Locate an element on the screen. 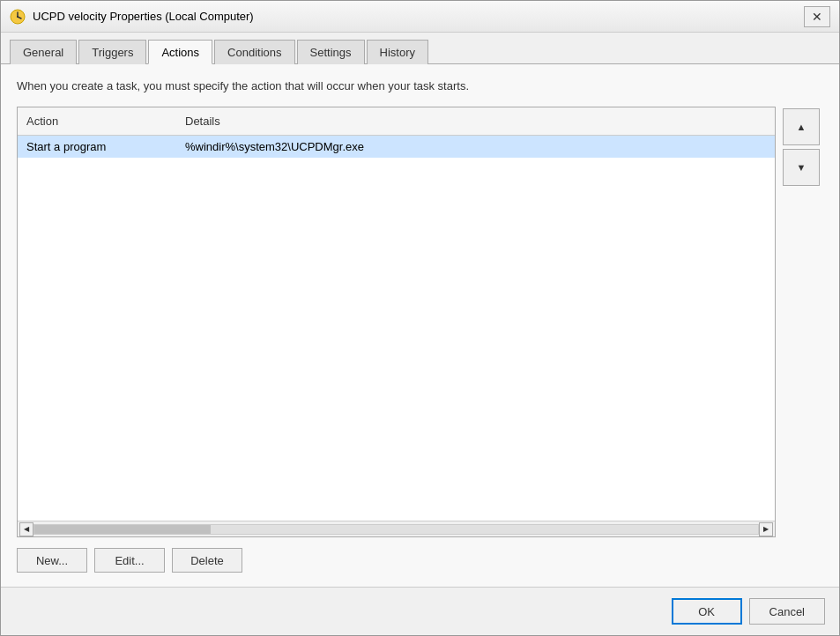 This screenshot has height=636, width=840. row-details-cell: %windir%\system32\UCPDMgr.exe is located at coordinates (476, 146).